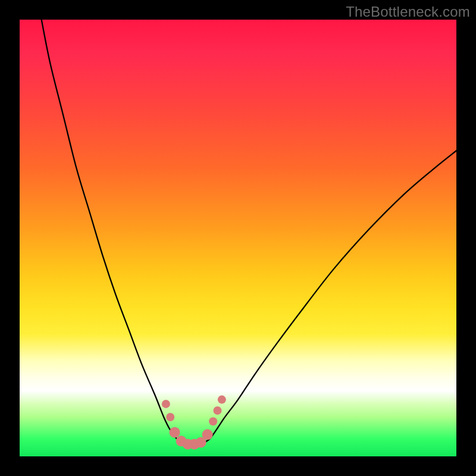  What do you see at coordinates (194, 422) in the screenshot?
I see `valley-markers` at bounding box center [194, 422].